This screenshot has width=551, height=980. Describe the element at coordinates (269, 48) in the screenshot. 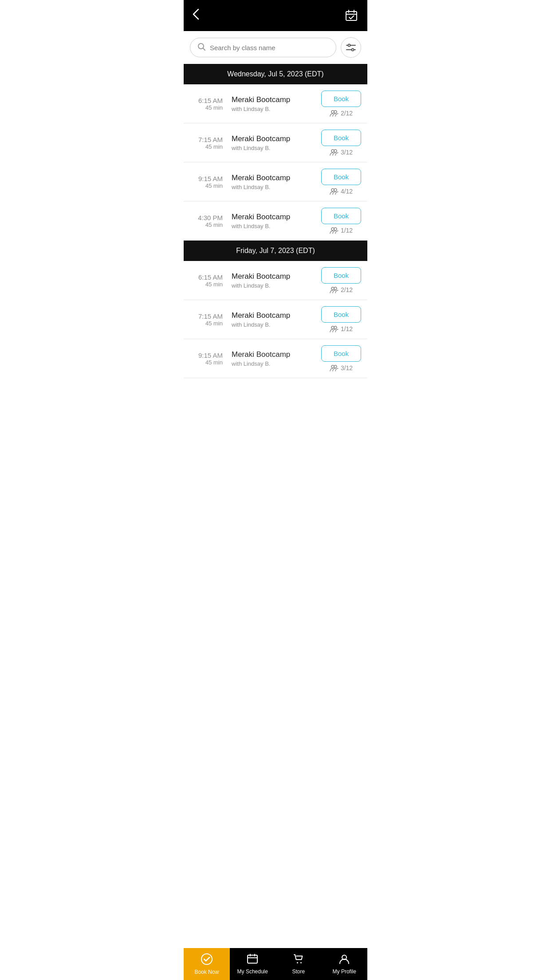

I see `search-input` at that location.